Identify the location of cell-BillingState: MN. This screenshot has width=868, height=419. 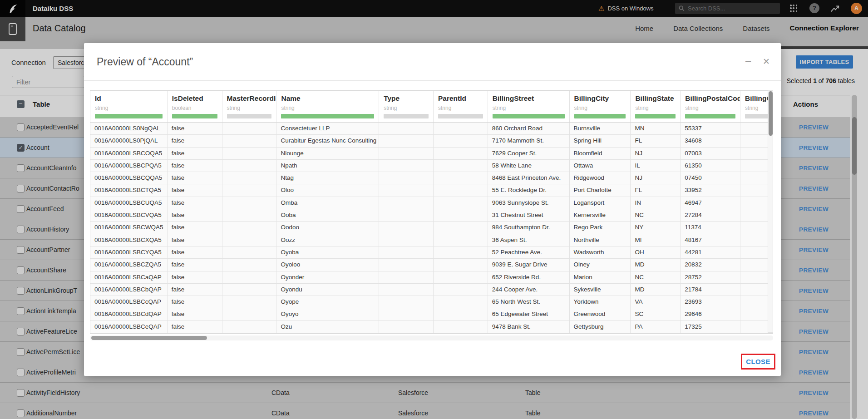
(656, 128).